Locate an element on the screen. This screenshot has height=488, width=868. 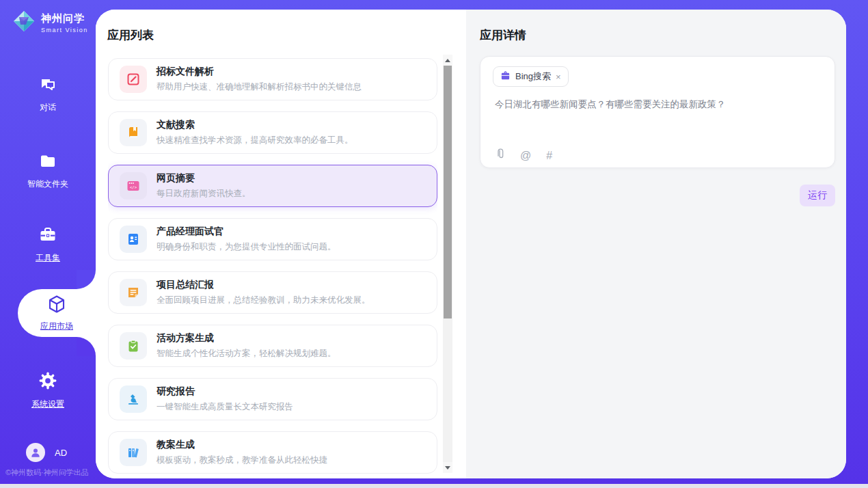
app-card-pm-interviewer: 产品经理面试官 明确身份和职责，为您提供专业性的面试问题。 is located at coordinates (273, 239).